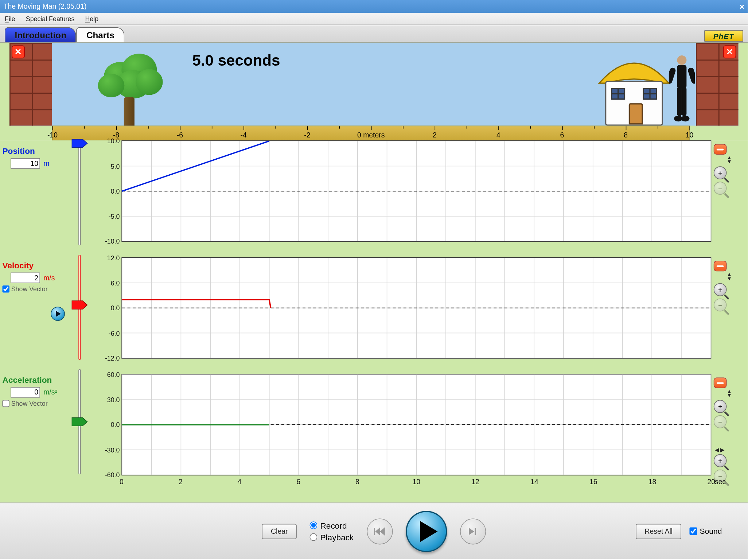 The height and width of the screenshot is (560, 748). What do you see at coordinates (722, 403) in the screenshot?
I see `acceleration-chart-controls: ▲▼ + –` at bounding box center [722, 403].